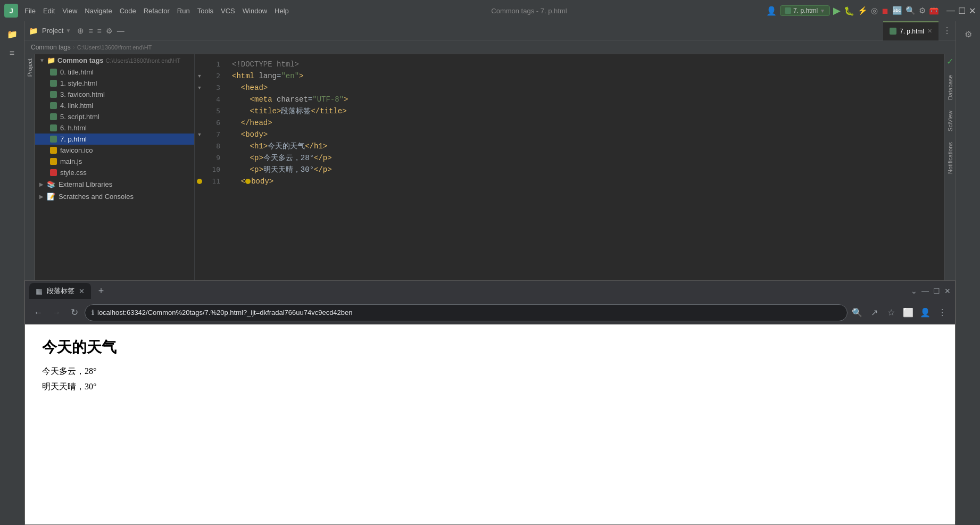  What do you see at coordinates (930, 31) in the screenshot?
I see `tab-close-icon: ✕` at bounding box center [930, 31].